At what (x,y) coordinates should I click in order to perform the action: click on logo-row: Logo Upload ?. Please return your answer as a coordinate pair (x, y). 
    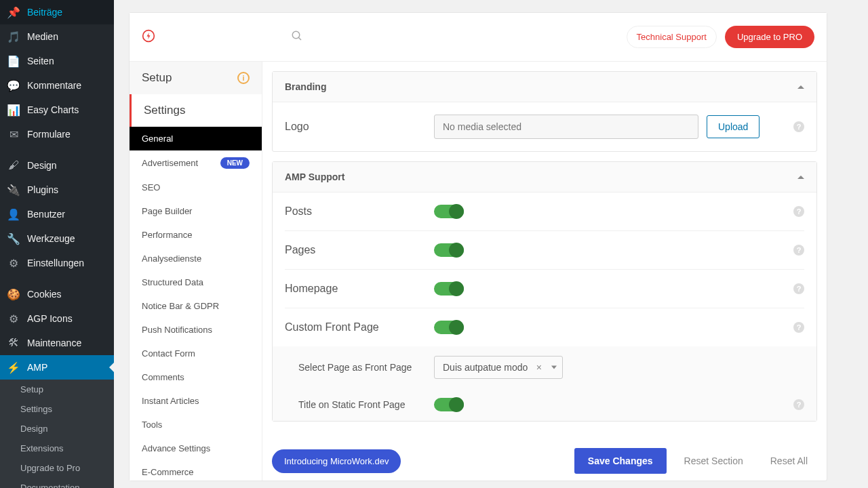
    Looking at the image, I should click on (545, 127).